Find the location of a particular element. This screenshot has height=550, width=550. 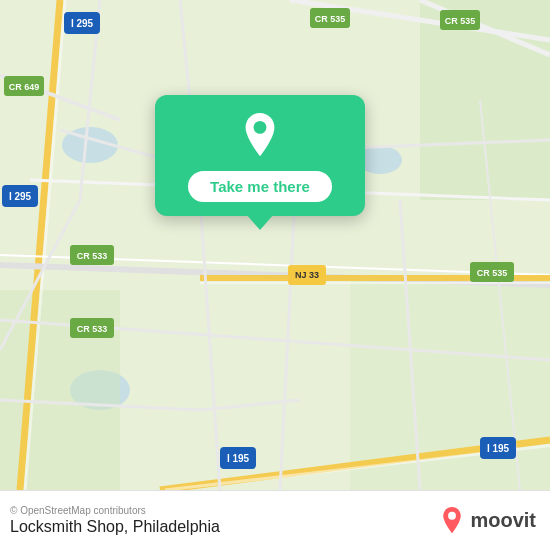

popup-card: Take me there is located at coordinates (260, 156).